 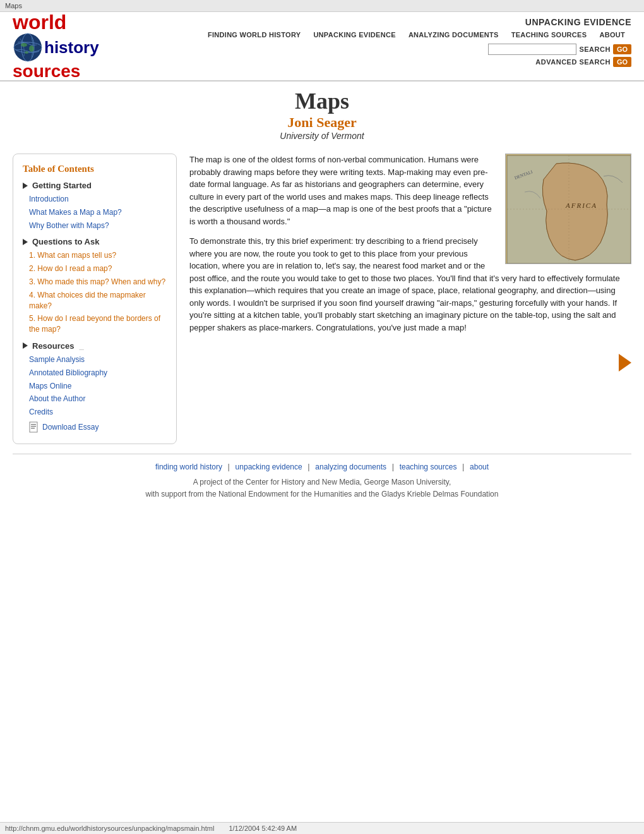 What do you see at coordinates (322, 495) in the screenshot?
I see `footer-text: A project of the Center for History and …` at bounding box center [322, 495].